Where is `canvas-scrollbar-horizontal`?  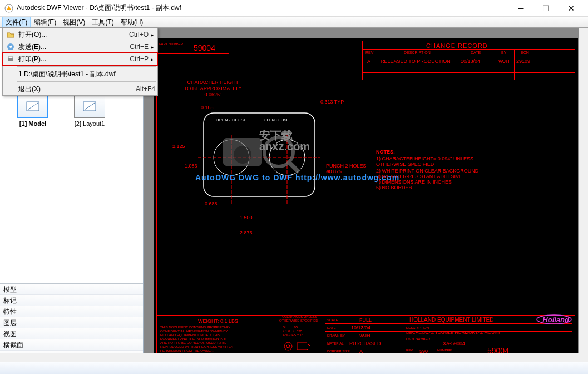 canvas-scrollbar-horizontal is located at coordinates (366, 357).